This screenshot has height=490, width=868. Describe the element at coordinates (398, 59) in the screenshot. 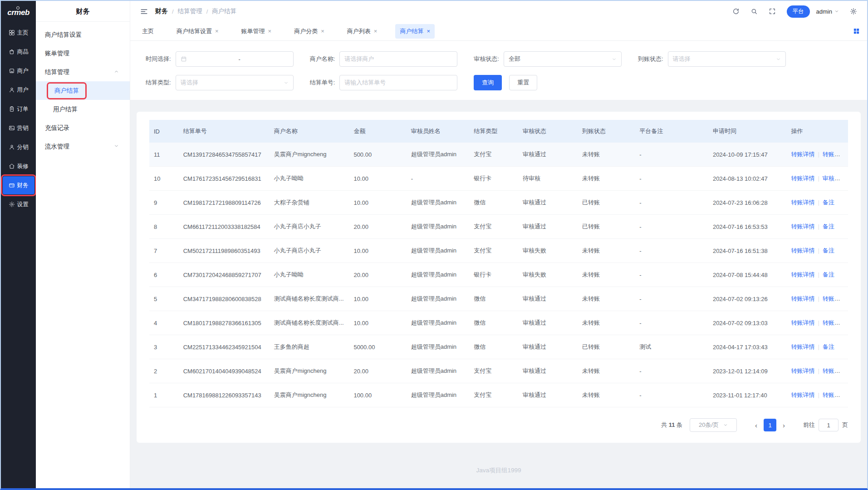

I see `merchant-select: 请选择商户` at that location.